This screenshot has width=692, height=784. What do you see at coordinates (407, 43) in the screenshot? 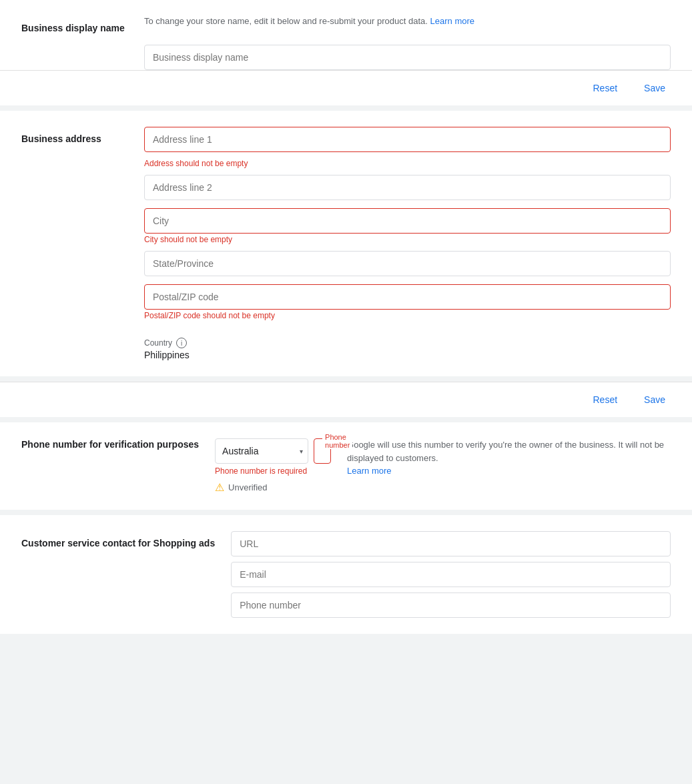
I see `business-display-name-info: To change your store name, edit it below…` at bounding box center [407, 43].